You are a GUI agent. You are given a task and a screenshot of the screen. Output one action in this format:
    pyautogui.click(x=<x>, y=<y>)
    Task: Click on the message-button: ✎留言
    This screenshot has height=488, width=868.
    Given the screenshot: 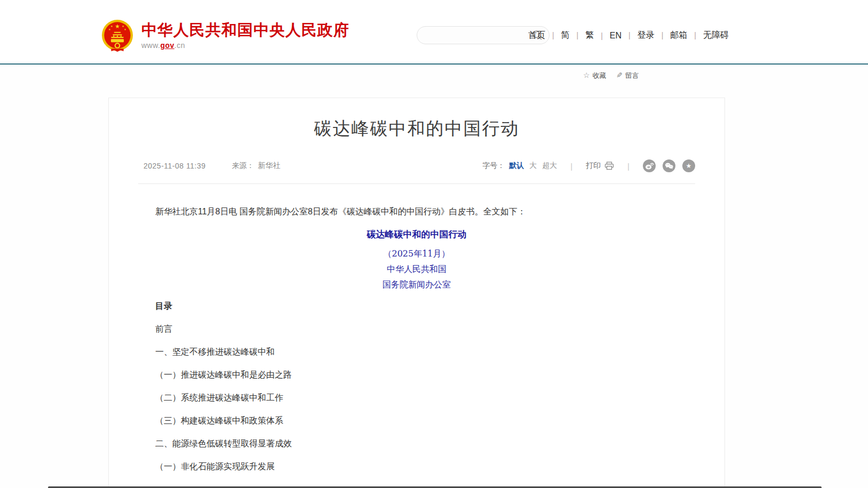 What is the action you would take?
    pyautogui.click(x=627, y=76)
    